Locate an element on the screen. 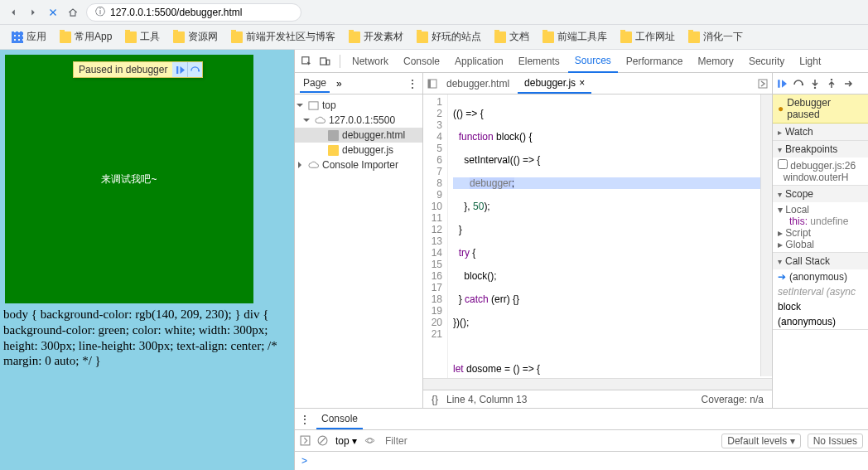 This screenshot has width=868, height=470. tab-lighthouse: Light is located at coordinates (810, 61).